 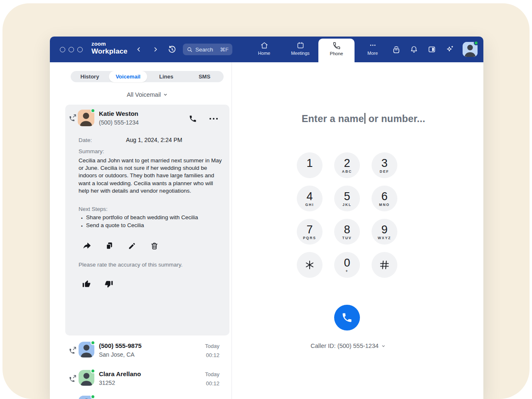 I want to click on call-button, so click(x=347, y=318).